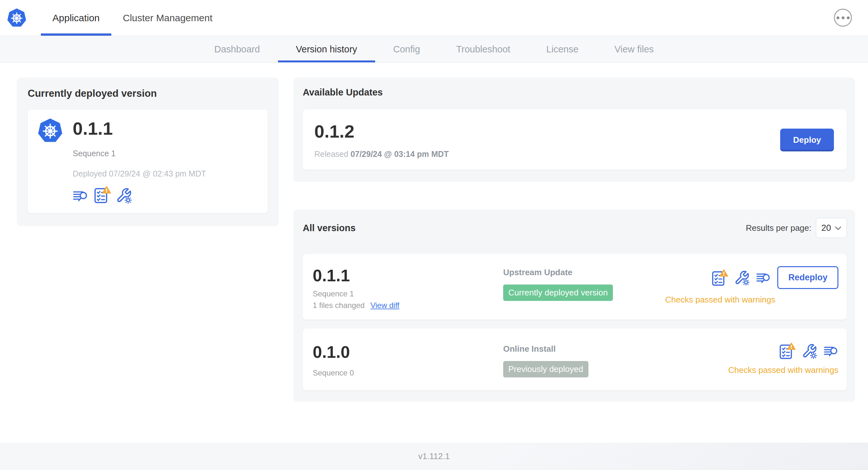 The height and width of the screenshot is (470, 868). What do you see at coordinates (574, 130) in the screenshot?
I see `available-updates-panel: Available Updates 0.1.2 Released 07/29/2…` at bounding box center [574, 130].